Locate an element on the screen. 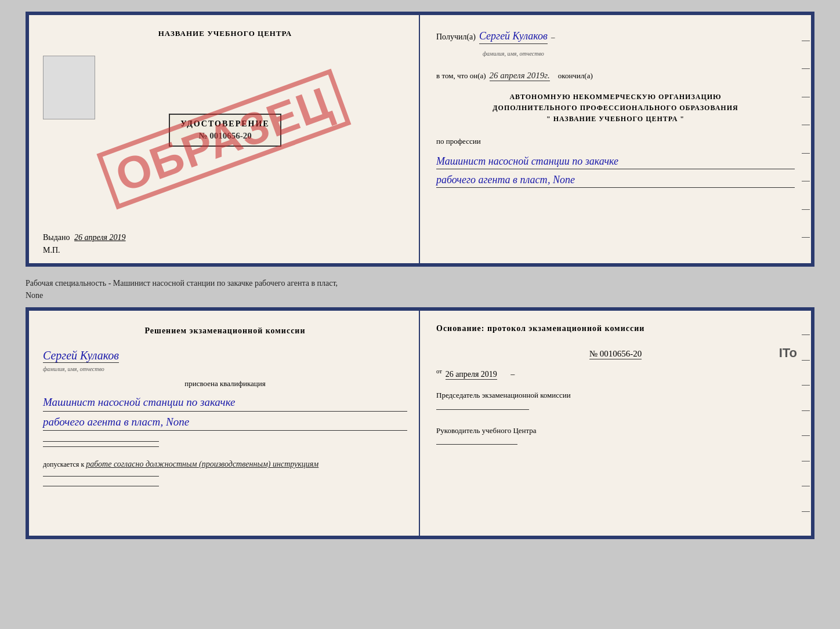 Image resolution: width=840 pixels, height=629 pixels. mp-line: М.П. is located at coordinates (52, 250).